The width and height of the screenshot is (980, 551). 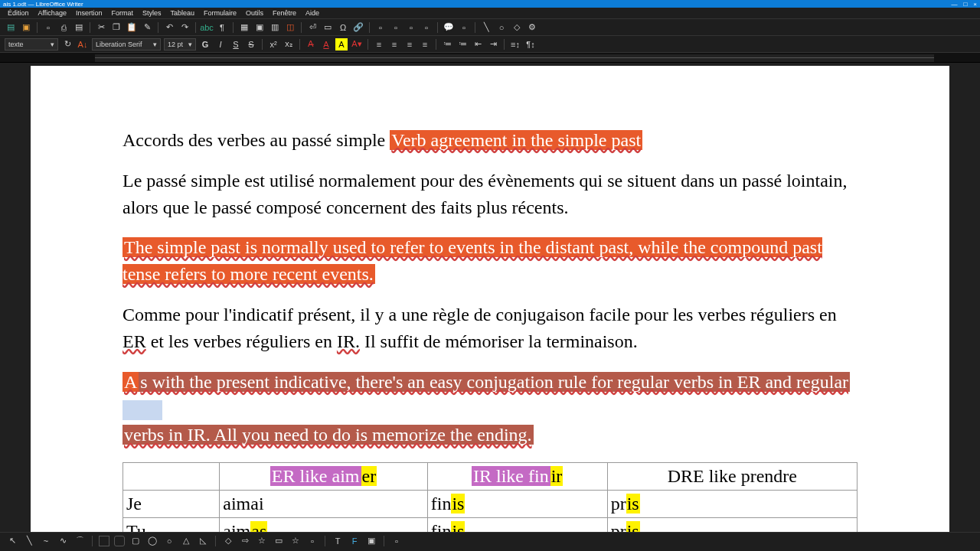 I want to click on paragraph-style-combo: texte▾, so click(x=31, y=44).